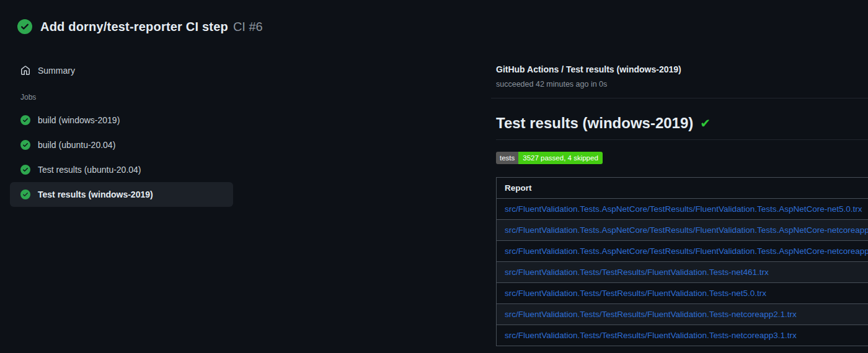 This screenshot has width=868, height=353. What do you see at coordinates (122, 157) in the screenshot?
I see `jobs-list: build (windows-2019)build (ubuntu-20.04)…` at bounding box center [122, 157].